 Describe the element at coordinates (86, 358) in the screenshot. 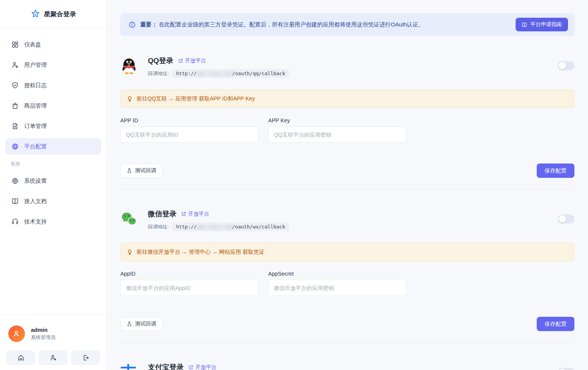

I see `logout-button` at that location.